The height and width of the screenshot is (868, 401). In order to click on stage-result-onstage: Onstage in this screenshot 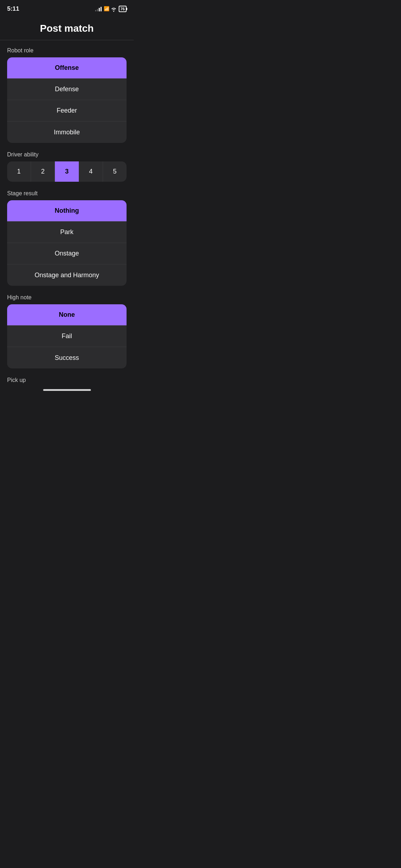, I will do `click(67, 254)`.